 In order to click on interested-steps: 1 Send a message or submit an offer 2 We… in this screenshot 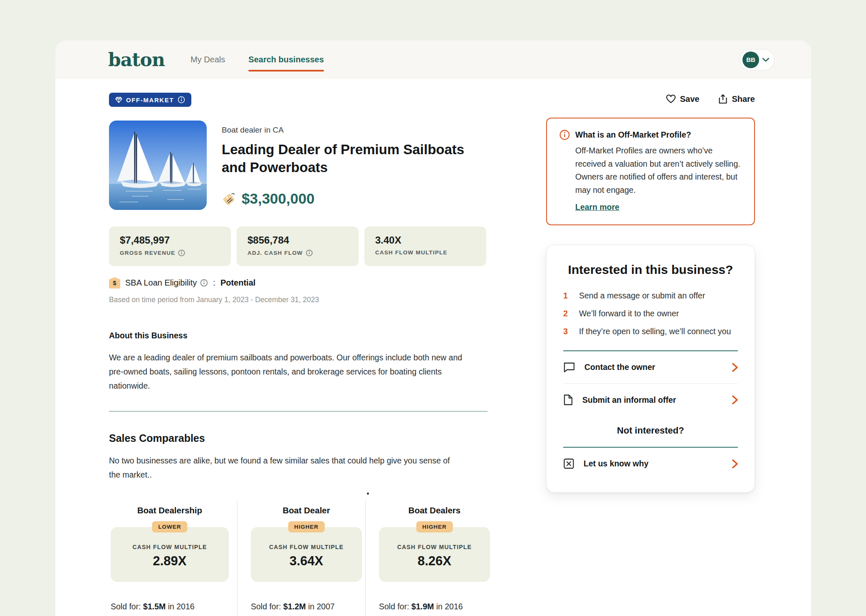, I will do `click(651, 313)`.